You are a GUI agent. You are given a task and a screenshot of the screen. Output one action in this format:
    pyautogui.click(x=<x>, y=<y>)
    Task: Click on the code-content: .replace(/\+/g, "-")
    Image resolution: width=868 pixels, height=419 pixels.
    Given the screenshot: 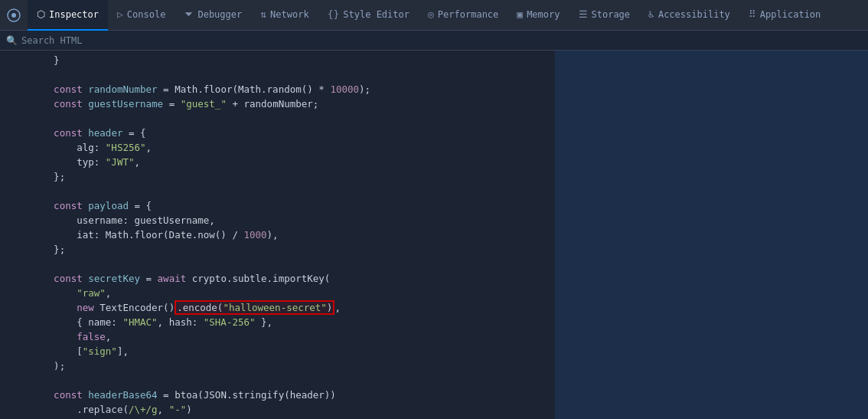 What is the action you would take?
    pyautogui.click(x=289, y=411)
    